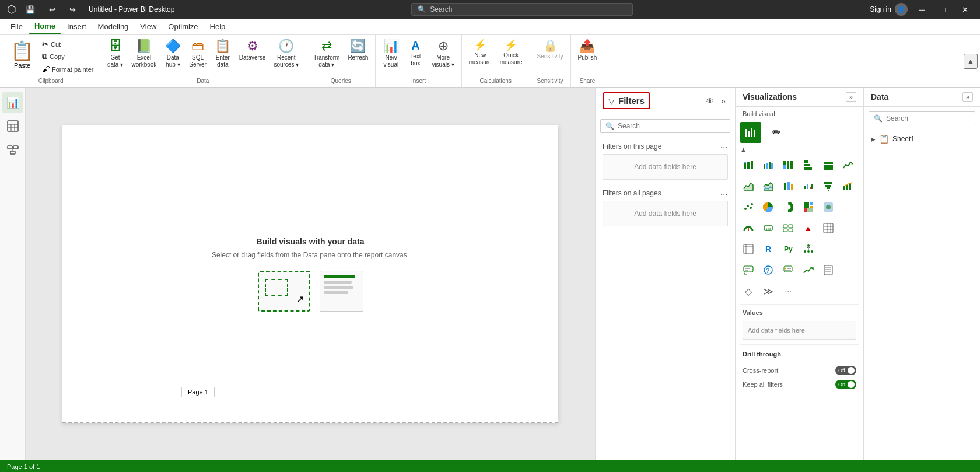 The height and width of the screenshot is (472, 980). Describe the element at coordinates (415, 54) in the screenshot. I see `text-box-button: A Textbox` at that location.